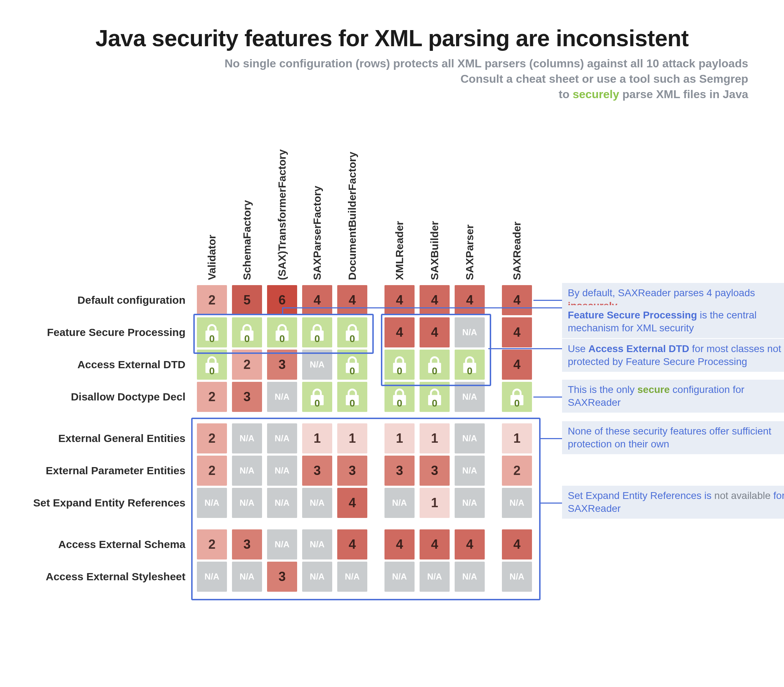 This screenshot has height=687, width=784. Describe the element at coordinates (603, 390) in the screenshot. I see `annotation-saxreader-secure-pre: This is the only` at that location.